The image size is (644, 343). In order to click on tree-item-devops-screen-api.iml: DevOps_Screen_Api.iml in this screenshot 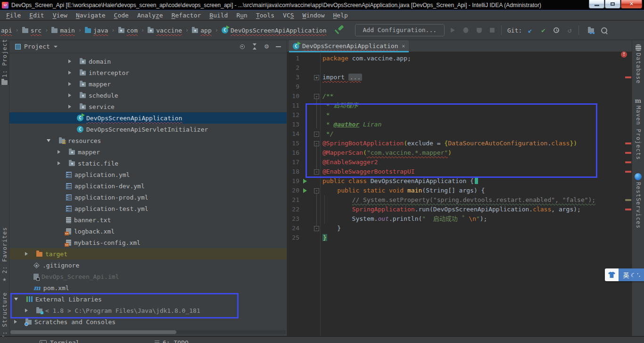, I will do `click(148, 276)`.